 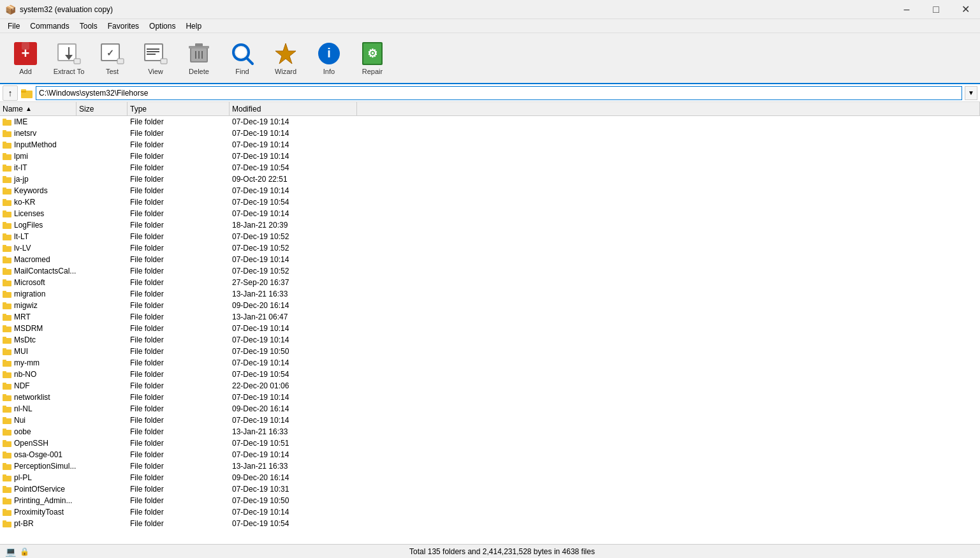 What do you see at coordinates (329, 58) in the screenshot?
I see `toolbar-info-button: i Info` at bounding box center [329, 58].